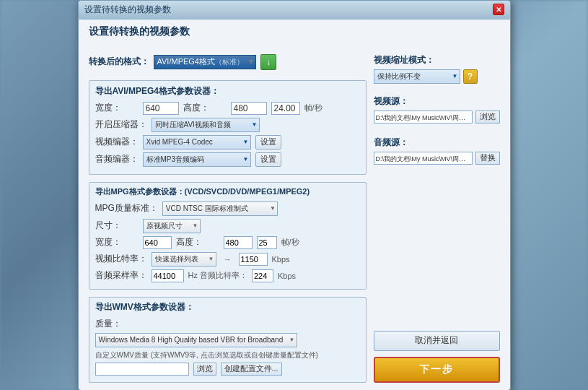 This screenshot has height=390, width=588. Describe the element at coordinates (164, 226) in the screenshot. I see `mpg-size-value: 原视频尺寸` at that location.